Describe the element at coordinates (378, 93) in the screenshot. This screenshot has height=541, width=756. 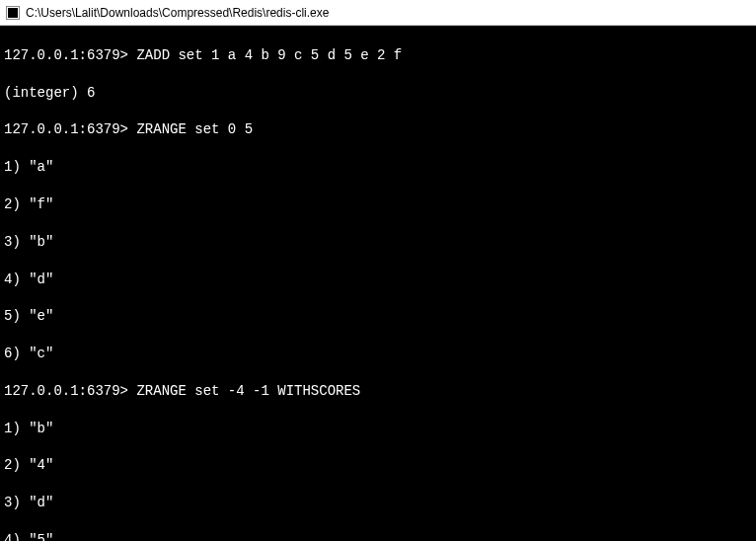
I see `terminal-line: (integer) 6` at that location.